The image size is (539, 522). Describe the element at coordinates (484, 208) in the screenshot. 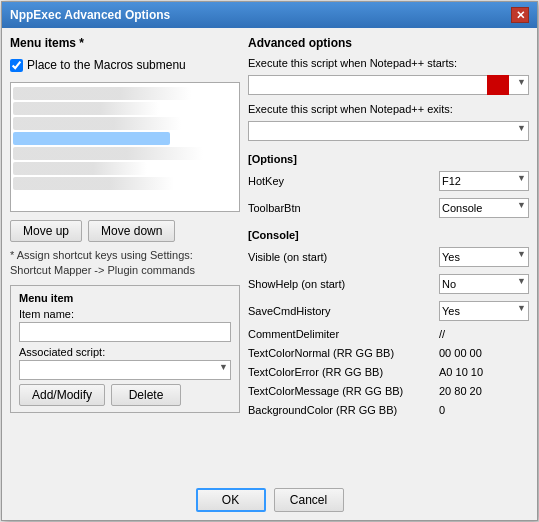

I see `toolbarbtn-combo: Console` at that location.